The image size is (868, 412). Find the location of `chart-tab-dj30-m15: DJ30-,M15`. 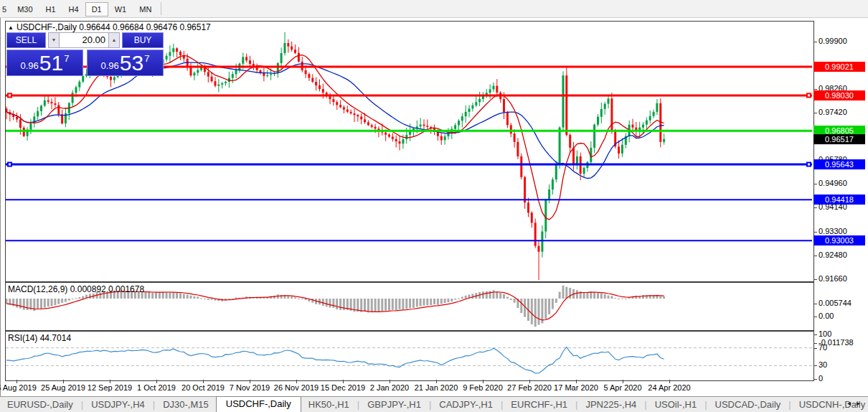

chart-tab-dj30-m15: DJ30-,M15 is located at coordinates (186, 405).